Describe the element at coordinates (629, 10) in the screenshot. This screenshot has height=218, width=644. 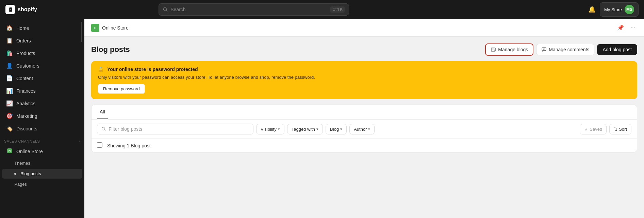
I see `store-avatar: MS` at that location.